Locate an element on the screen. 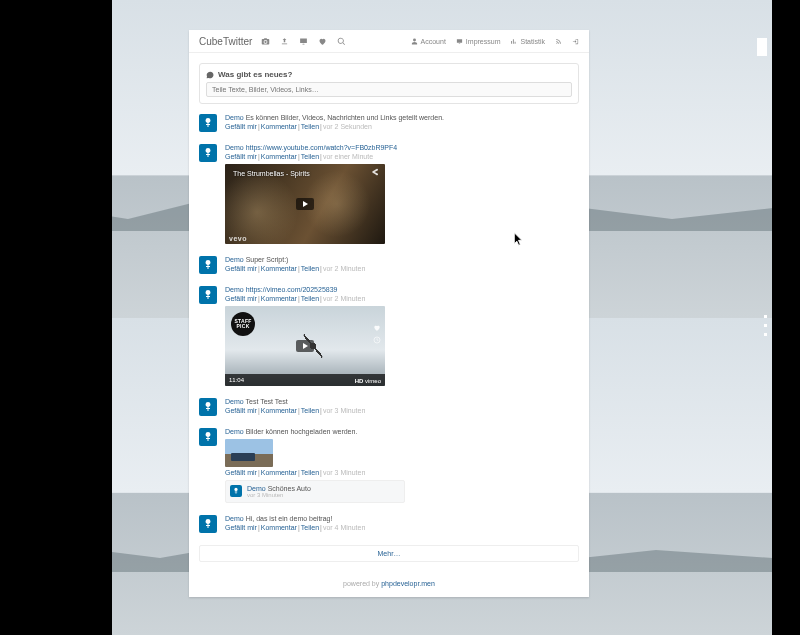 This screenshot has height=635, width=800. nav-impressum-label: Impressum is located at coordinates (484, 42).